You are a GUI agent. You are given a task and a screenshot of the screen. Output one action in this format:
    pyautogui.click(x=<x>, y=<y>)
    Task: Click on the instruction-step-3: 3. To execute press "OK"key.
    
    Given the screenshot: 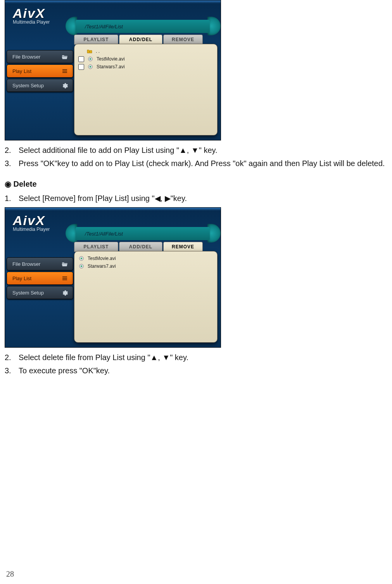 What is the action you would take?
    pyautogui.click(x=196, y=371)
    